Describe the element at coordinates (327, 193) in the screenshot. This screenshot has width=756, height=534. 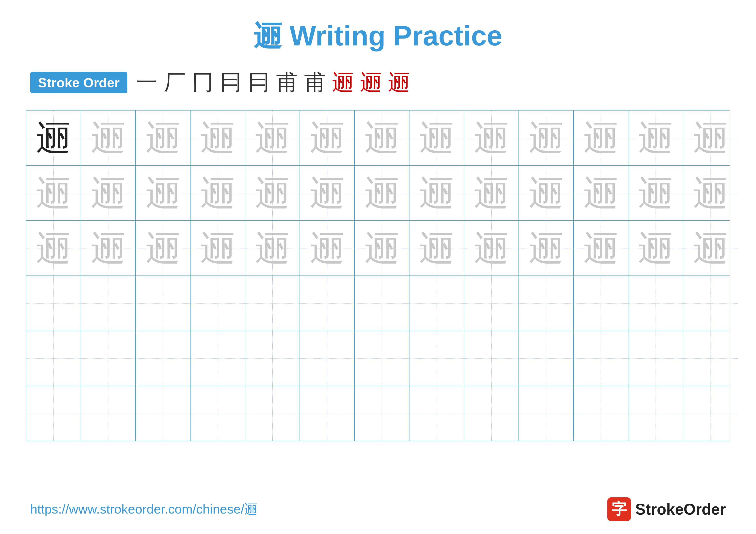
I see `cell-2-6: 逦` at that location.